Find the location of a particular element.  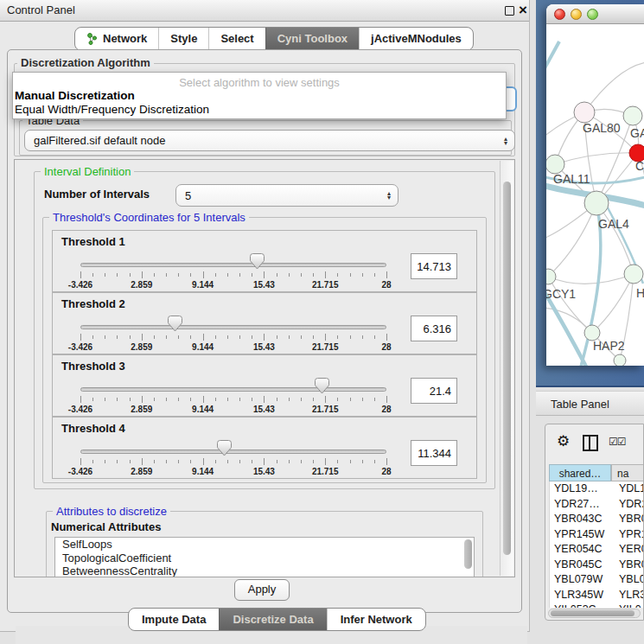

float-icon is located at coordinates (510, 10).